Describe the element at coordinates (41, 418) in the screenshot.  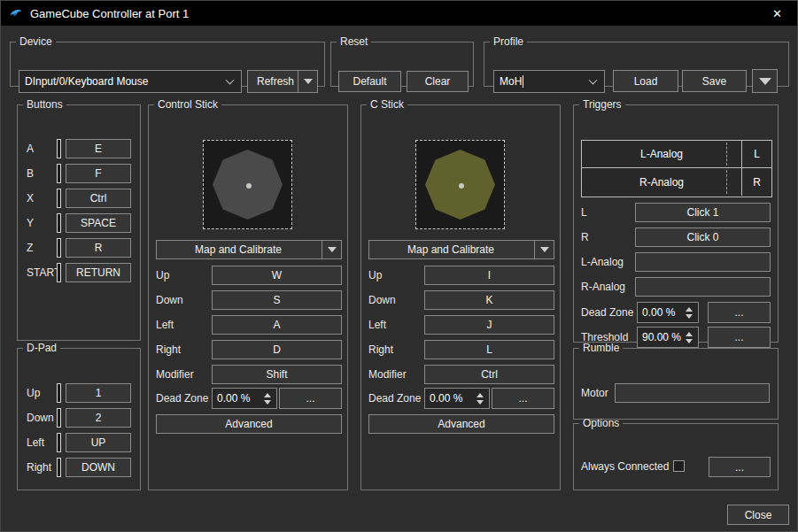
I see `dpad-down-label: Down` at that location.